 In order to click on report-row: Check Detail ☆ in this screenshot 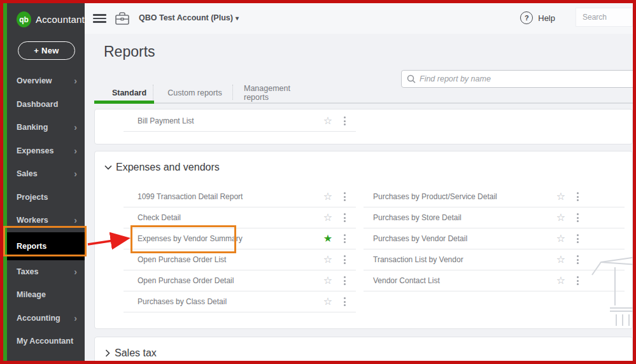, I will do `click(239, 218)`.